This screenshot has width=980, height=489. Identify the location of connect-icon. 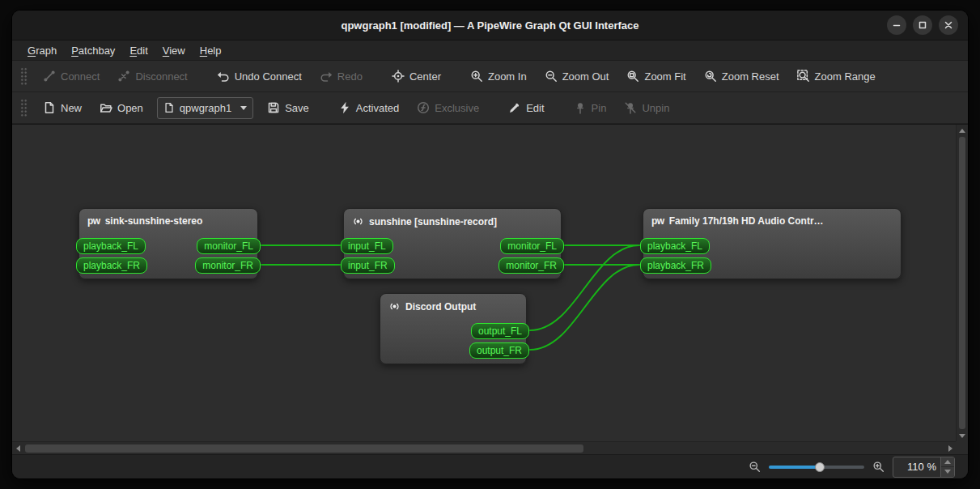
(49, 76).